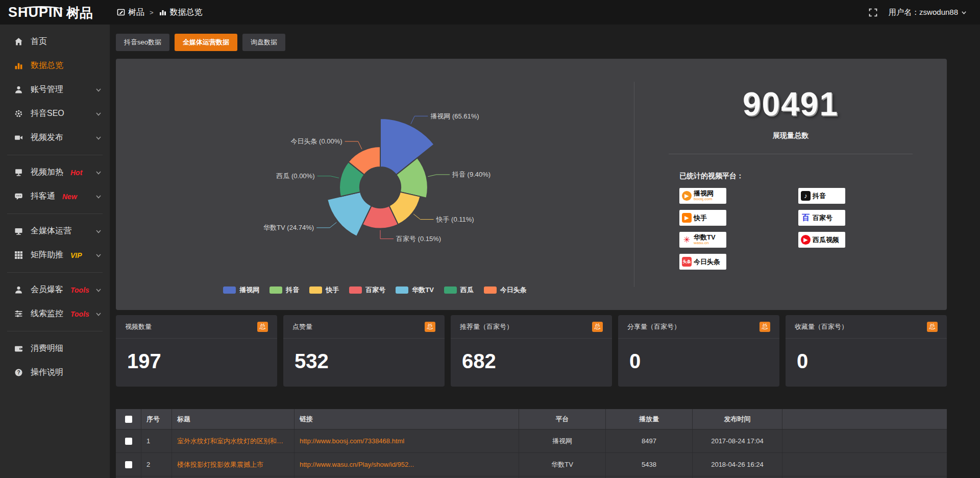 The height and width of the screenshot is (478, 980). I want to click on sidebar-item-account: 账号管理, so click(55, 90).